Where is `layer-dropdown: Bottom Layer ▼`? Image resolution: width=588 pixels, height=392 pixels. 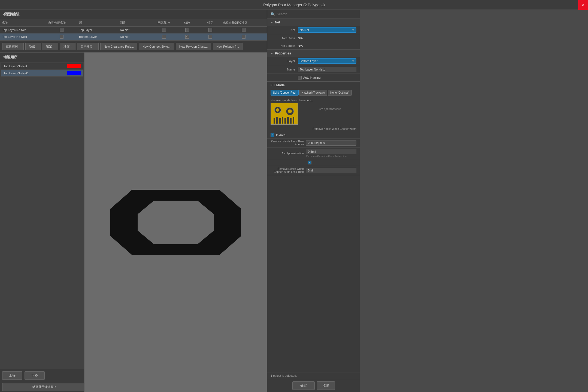
layer-dropdown: Bottom Layer ▼ is located at coordinates (327, 61).